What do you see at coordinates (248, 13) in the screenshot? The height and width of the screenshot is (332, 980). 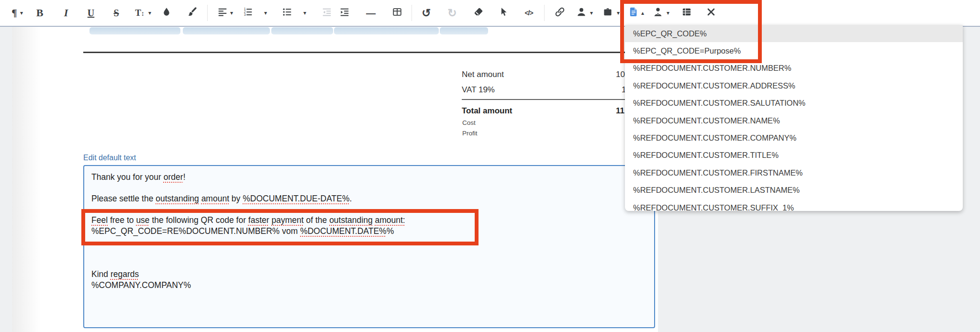 I see `ordered-list-button: 123` at bounding box center [248, 13].